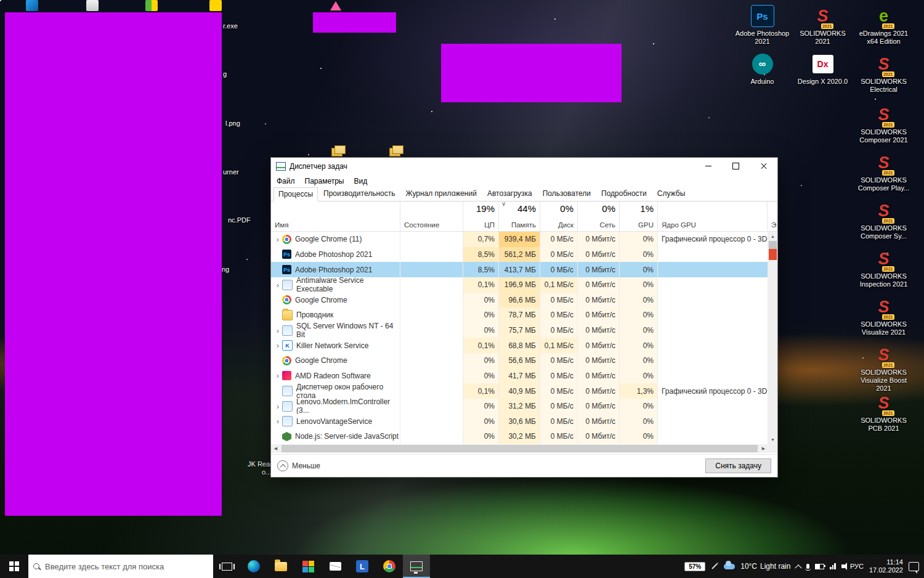 This screenshot has width=924, height=578. Describe the element at coordinates (524, 449) in the screenshot. I see `horizontal-scrollbar: ◀ ▶` at that location.